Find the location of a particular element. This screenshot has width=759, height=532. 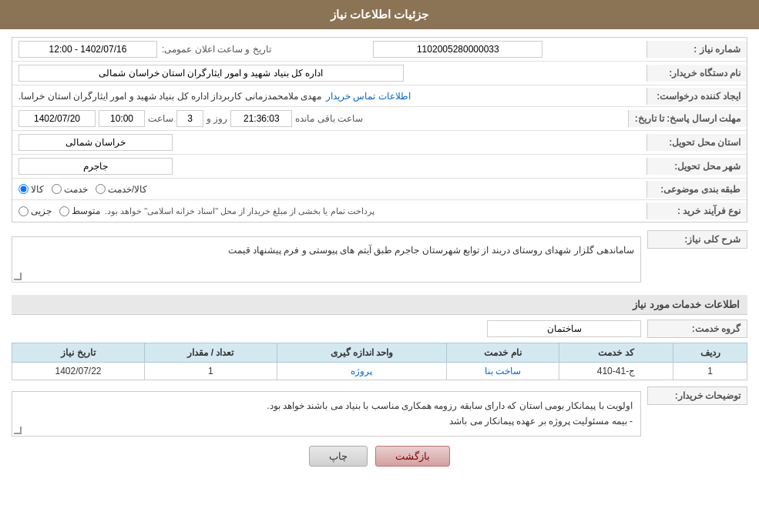

days-input is located at coordinates (190, 119).